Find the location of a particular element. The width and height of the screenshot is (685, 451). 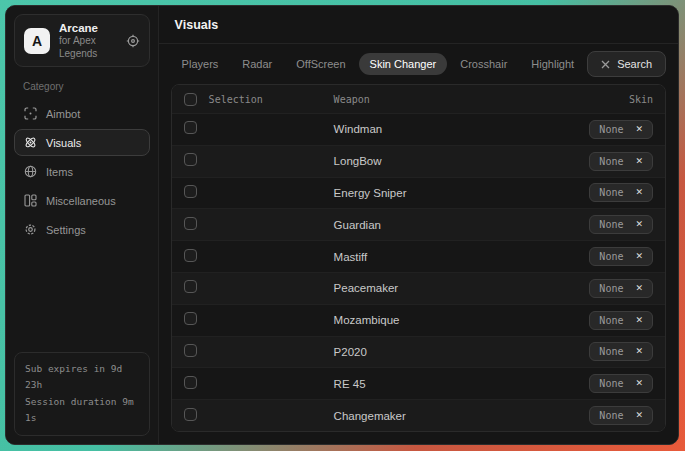

page-title: Visuals is located at coordinates (197, 25).